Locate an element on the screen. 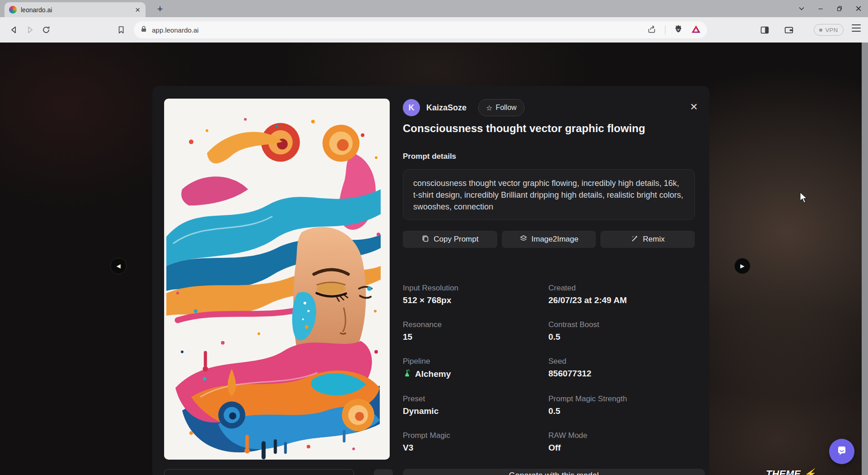  tab-title: leonardo.ai is located at coordinates (75, 10).